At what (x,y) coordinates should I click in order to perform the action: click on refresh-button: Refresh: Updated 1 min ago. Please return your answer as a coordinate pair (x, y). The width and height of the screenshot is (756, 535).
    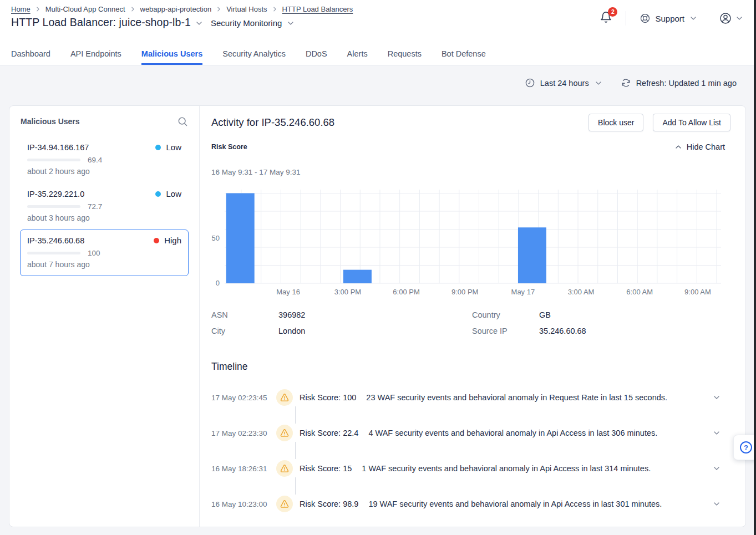
    Looking at the image, I should click on (679, 83).